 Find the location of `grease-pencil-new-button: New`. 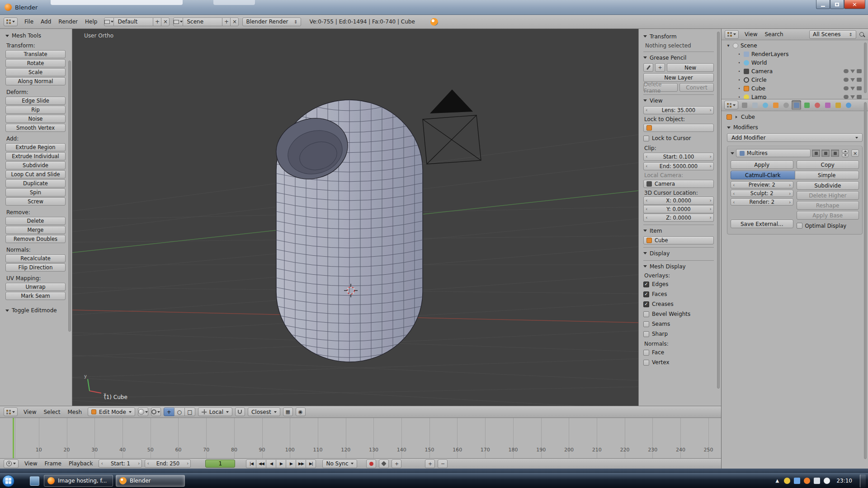

grease-pencil-new-button: New is located at coordinates (690, 68).